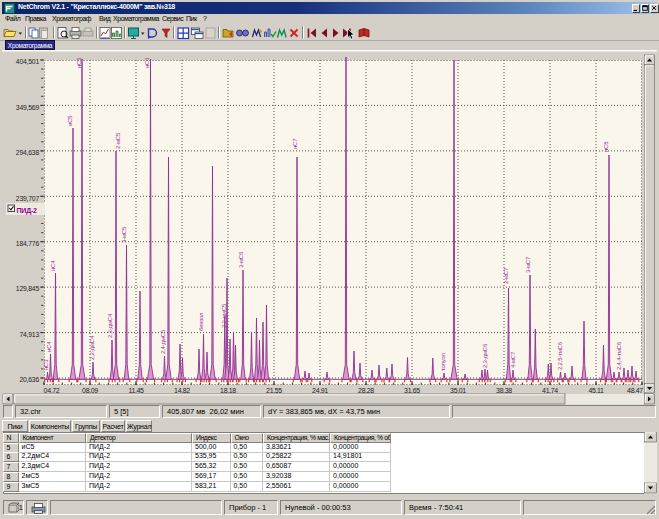 This screenshot has height=519, width=659. Describe the element at coordinates (28, 211) in the screenshot. I see `svg-text: ПИД-2` at that location.